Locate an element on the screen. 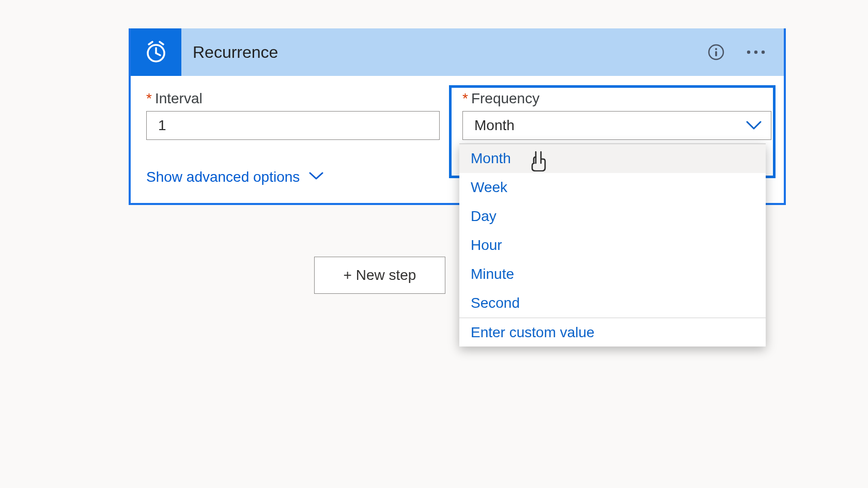 This screenshot has height=488, width=868. interval-input is located at coordinates (293, 125).